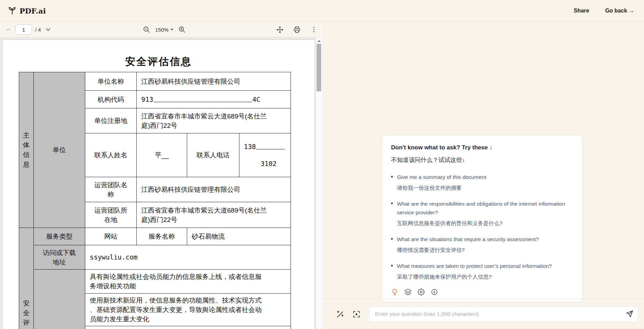  I want to click on suggestion-text-en: What are the situations that require a s…, so click(468, 239).